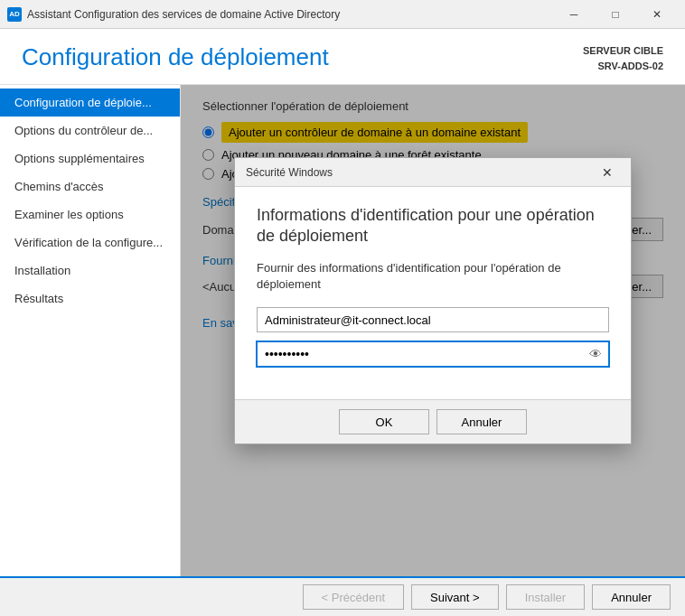 The image size is (685, 616). What do you see at coordinates (615, 14) in the screenshot?
I see `window-controls: ─ □ ✕` at bounding box center [615, 14].